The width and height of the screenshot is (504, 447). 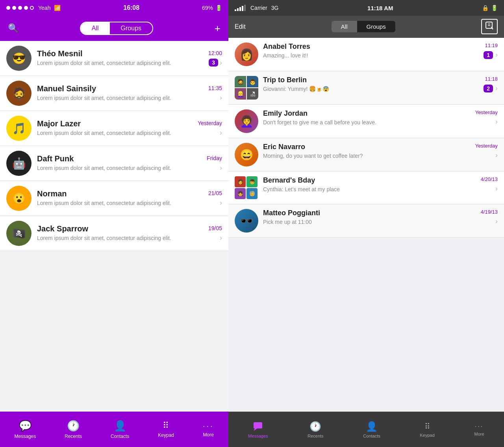 What do you see at coordinates (117, 124) in the screenshot?
I see `contact-name-major: Major Lazer` at bounding box center [117, 124].